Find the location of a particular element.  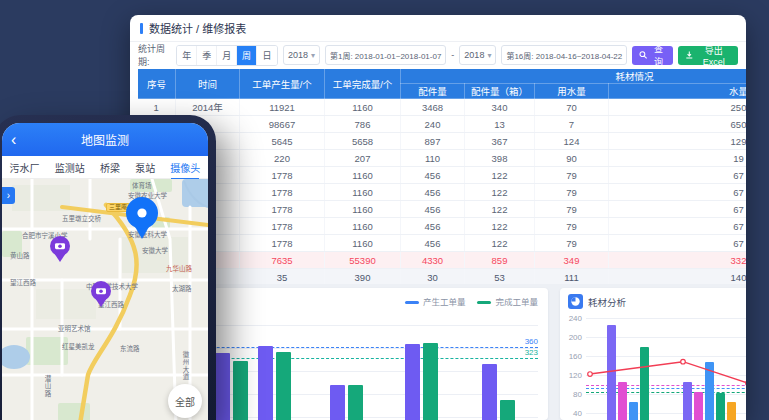

map-label: 黄山路 is located at coordinates (20, 256).